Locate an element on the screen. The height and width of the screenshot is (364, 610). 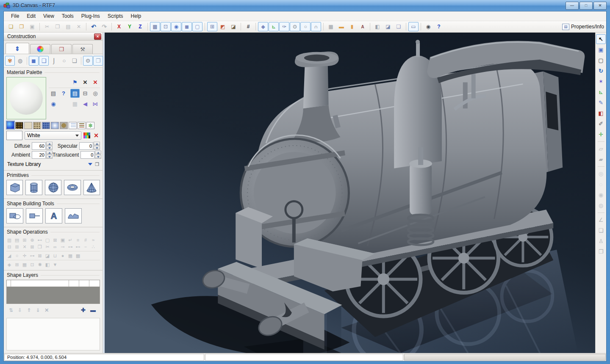
flag-icon: ⚑ is located at coordinates (75, 82).